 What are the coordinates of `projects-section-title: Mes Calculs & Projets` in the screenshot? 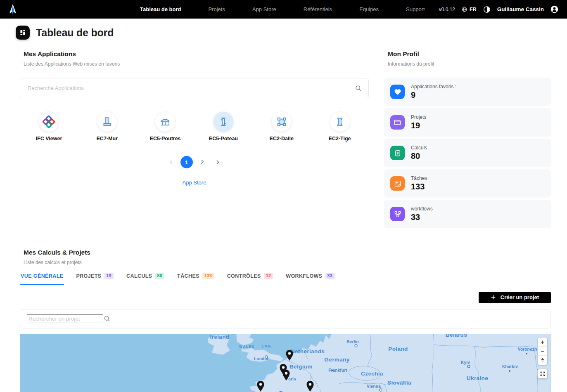 It's located at (287, 253).